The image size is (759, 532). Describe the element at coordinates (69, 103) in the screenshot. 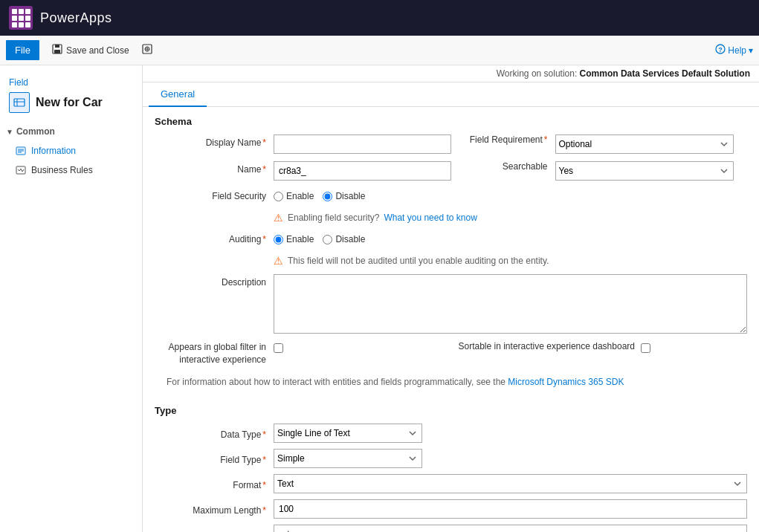

I see `entity-name: New for Car` at that location.